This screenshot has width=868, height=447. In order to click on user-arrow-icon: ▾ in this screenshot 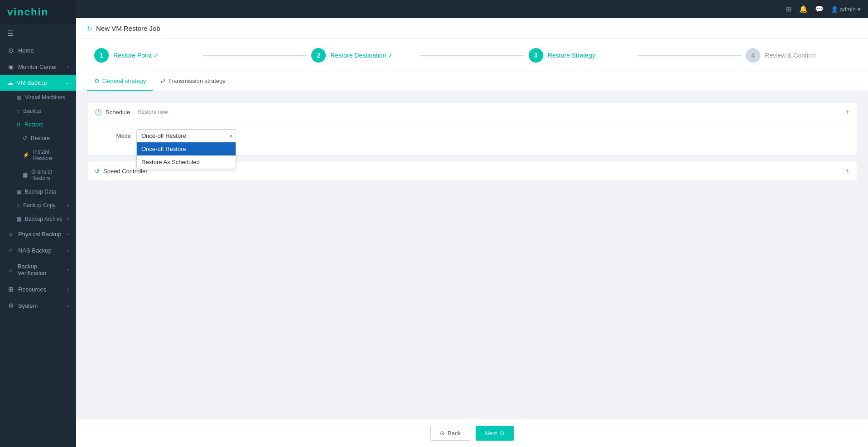, I will do `click(859, 9)`.